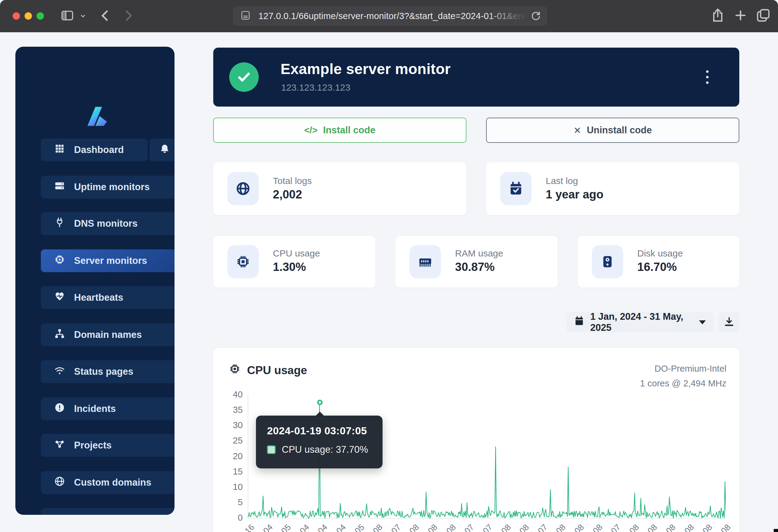  I want to click on stat-card-last-log: Last log 1 year ago, so click(613, 189).